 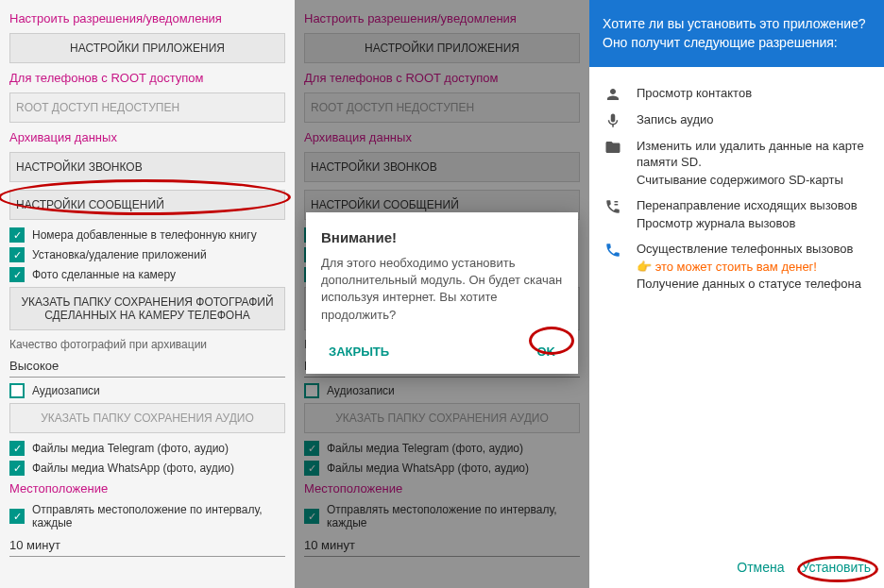 I want to click on perm-call-log: Перенаправление исходящих вызововПросмот…, so click(x=737, y=215).